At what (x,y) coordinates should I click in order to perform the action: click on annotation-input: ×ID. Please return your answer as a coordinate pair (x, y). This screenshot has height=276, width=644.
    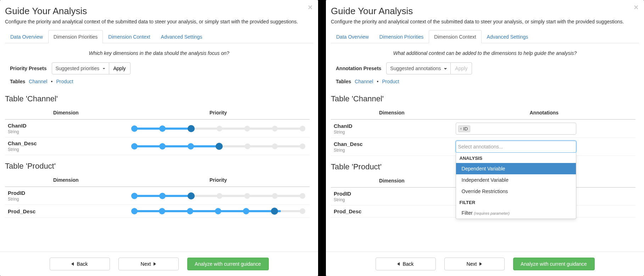
    Looking at the image, I should click on (516, 129).